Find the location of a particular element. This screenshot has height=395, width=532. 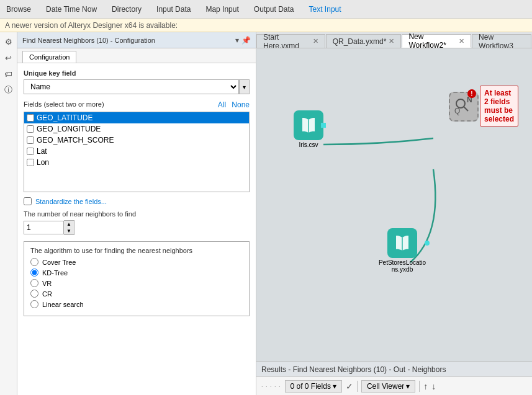

radio-cover-tree: Cover Tree is located at coordinates (137, 262).